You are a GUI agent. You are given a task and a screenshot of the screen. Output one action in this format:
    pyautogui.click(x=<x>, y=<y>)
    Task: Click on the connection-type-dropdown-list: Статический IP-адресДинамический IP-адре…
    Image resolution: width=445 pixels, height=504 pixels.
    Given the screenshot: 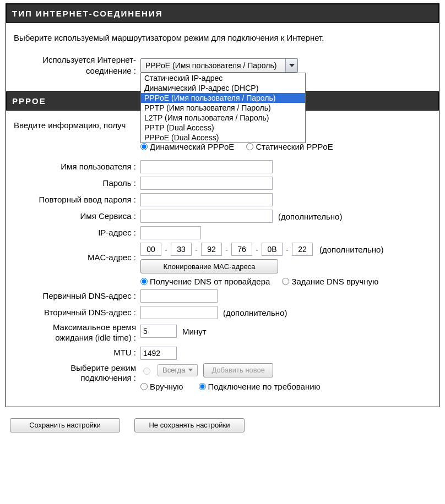 What is the action you would take?
    pyautogui.click(x=223, y=108)
    